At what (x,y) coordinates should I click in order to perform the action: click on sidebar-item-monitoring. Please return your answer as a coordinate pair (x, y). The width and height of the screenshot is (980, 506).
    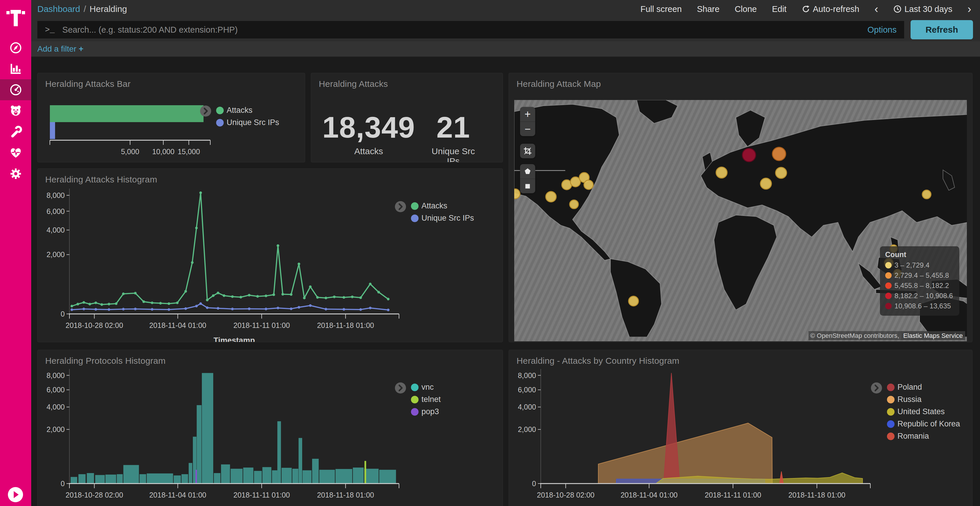
    Looking at the image, I should click on (16, 153).